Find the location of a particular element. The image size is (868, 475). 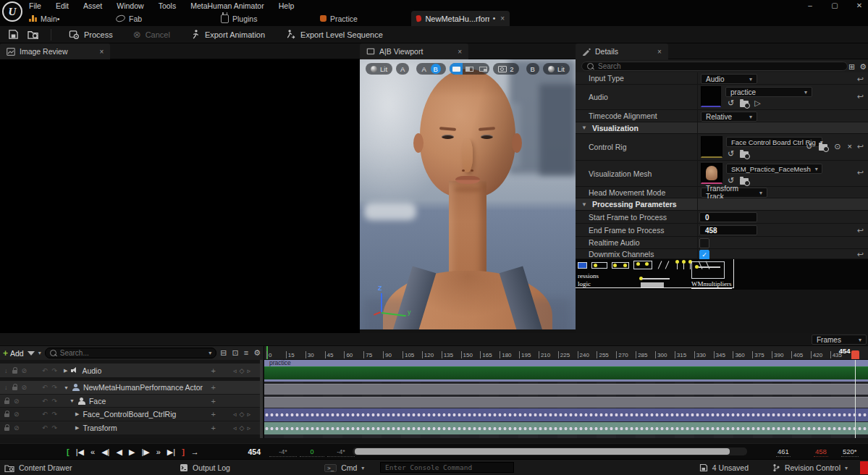

tab-practice: Practice is located at coordinates (339, 19).